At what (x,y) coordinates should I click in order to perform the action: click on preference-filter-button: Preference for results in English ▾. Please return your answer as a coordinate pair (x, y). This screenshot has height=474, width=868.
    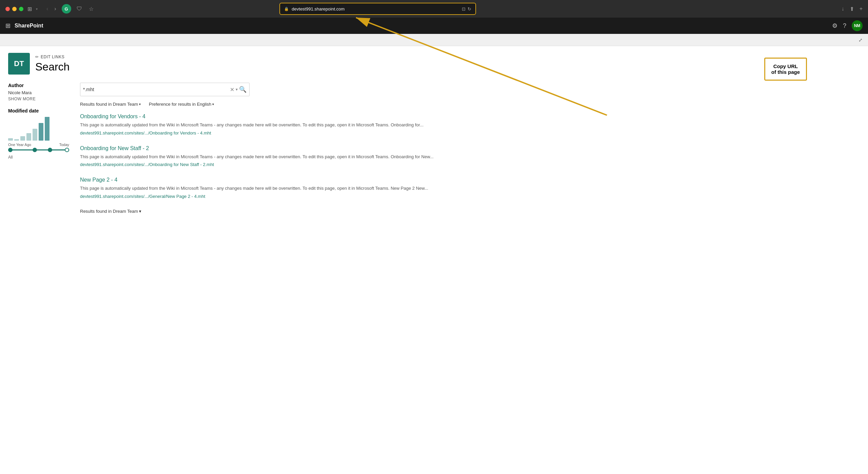
    Looking at the image, I should click on (181, 104).